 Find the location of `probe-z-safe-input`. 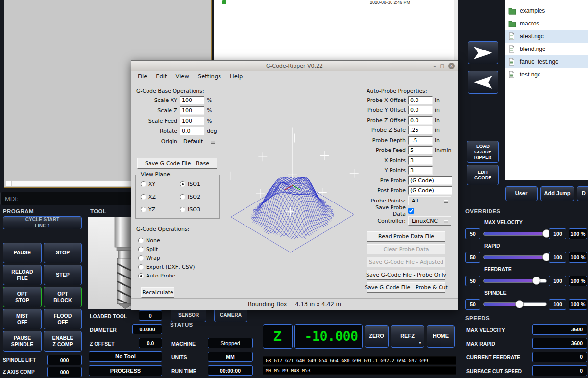

probe-z-safe-input is located at coordinates (420, 130).